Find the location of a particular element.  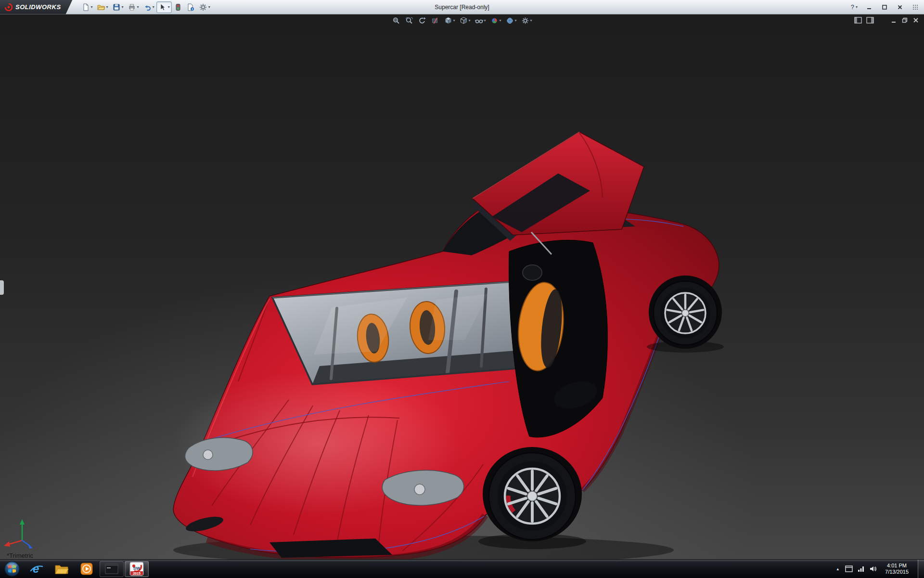

close-icon is located at coordinates (900, 7).